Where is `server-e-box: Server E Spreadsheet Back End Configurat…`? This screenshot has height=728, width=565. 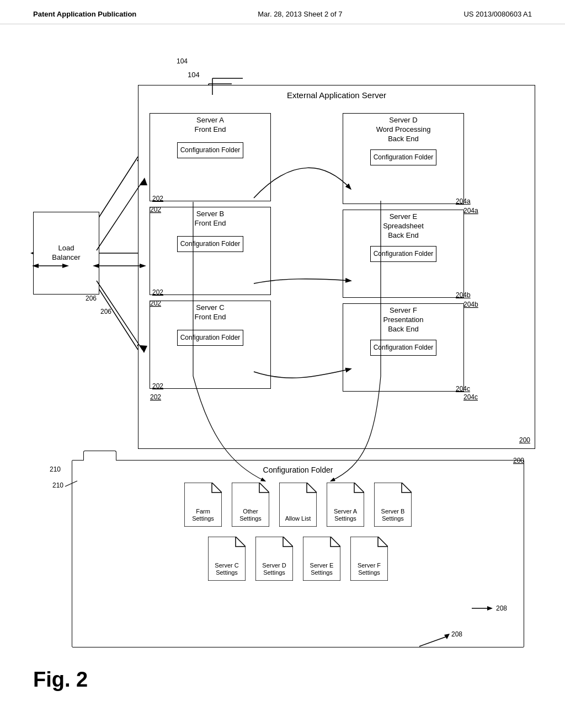 server-e-box: Server E Spreadsheet Back End Configurat… is located at coordinates (403, 254).